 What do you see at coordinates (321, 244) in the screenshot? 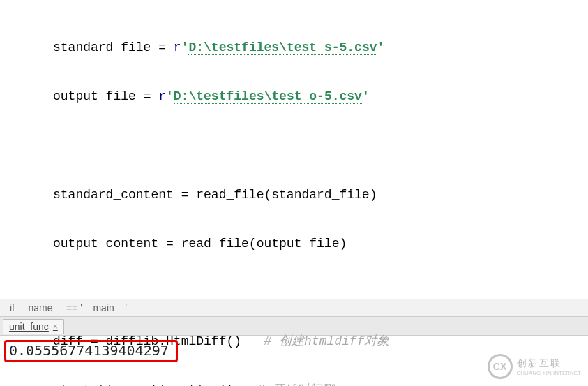
I see `code-line: output_content = read_file(output_file)` at bounding box center [321, 244].